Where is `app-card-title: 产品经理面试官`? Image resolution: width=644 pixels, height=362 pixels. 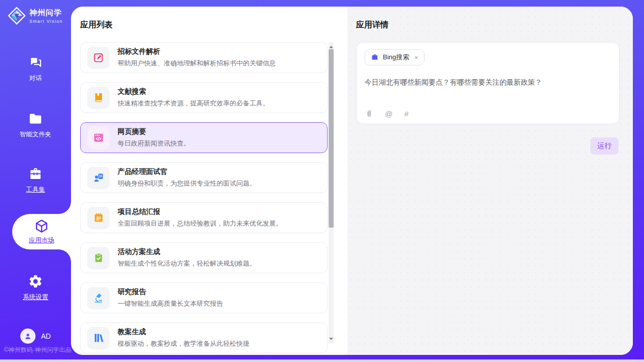
app-card-title: 产品经理面试官 is located at coordinates (187, 172).